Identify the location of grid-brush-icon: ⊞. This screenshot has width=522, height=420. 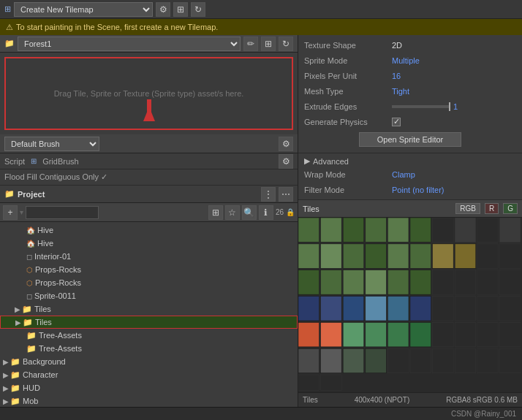
(34, 161).